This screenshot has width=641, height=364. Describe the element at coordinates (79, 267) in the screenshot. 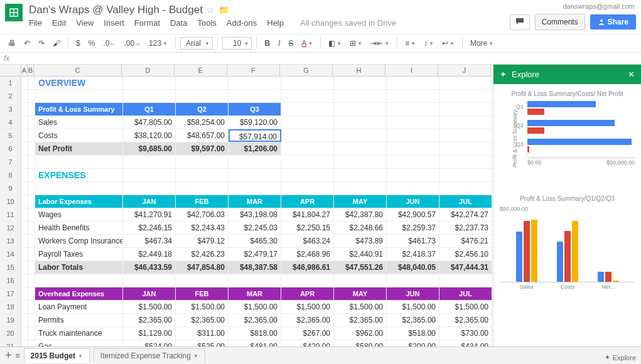

I see `cell: Labor Totals` at that location.